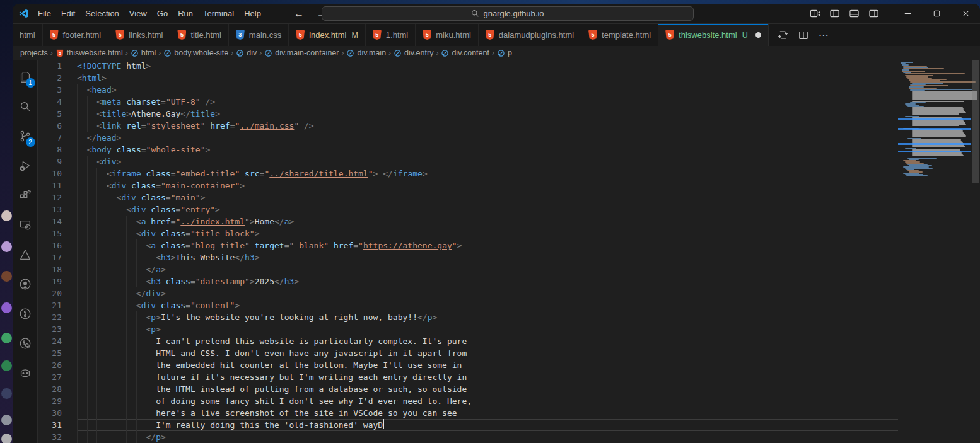  What do you see at coordinates (50, 113) in the screenshot?
I see `line-number: 5` at bounding box center [50, 113].